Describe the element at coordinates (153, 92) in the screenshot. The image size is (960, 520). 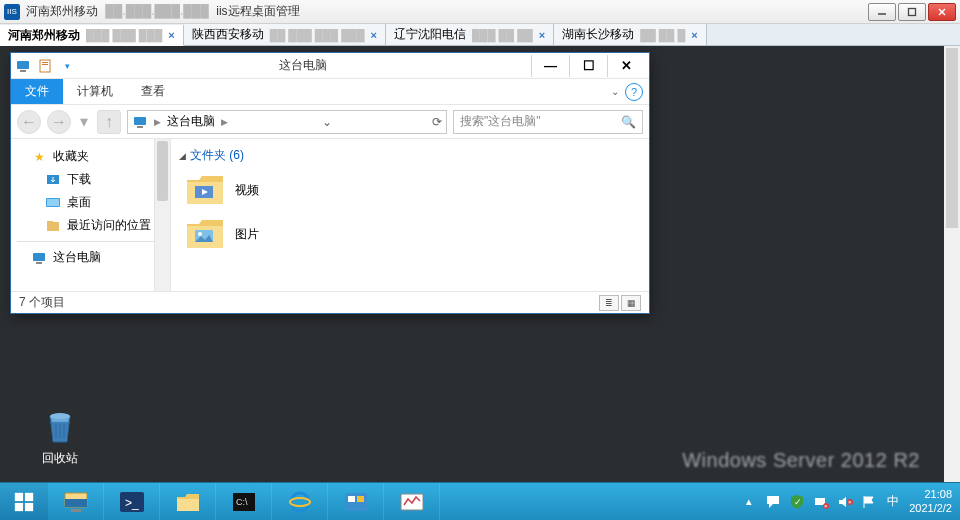
I see `ribbon-tab-view: 查看` at that location.